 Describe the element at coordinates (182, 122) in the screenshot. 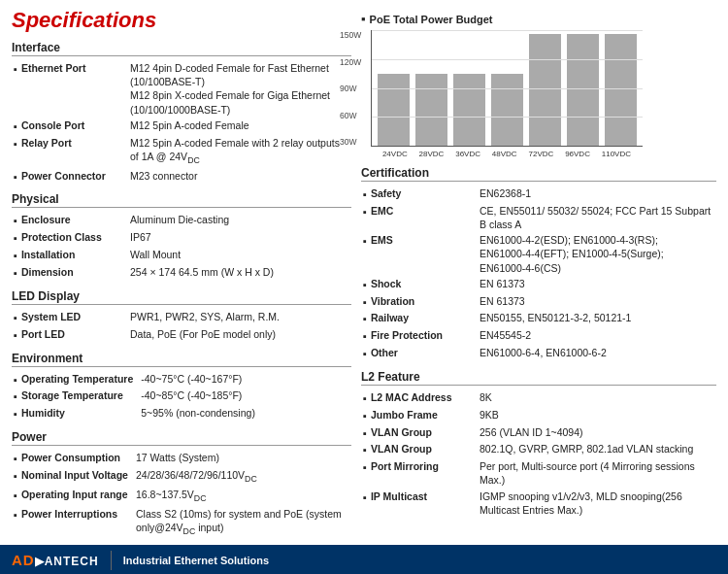

I see `interface-table: ▪Ethernet Port M12 4pin D-coded Female f…` at that location.